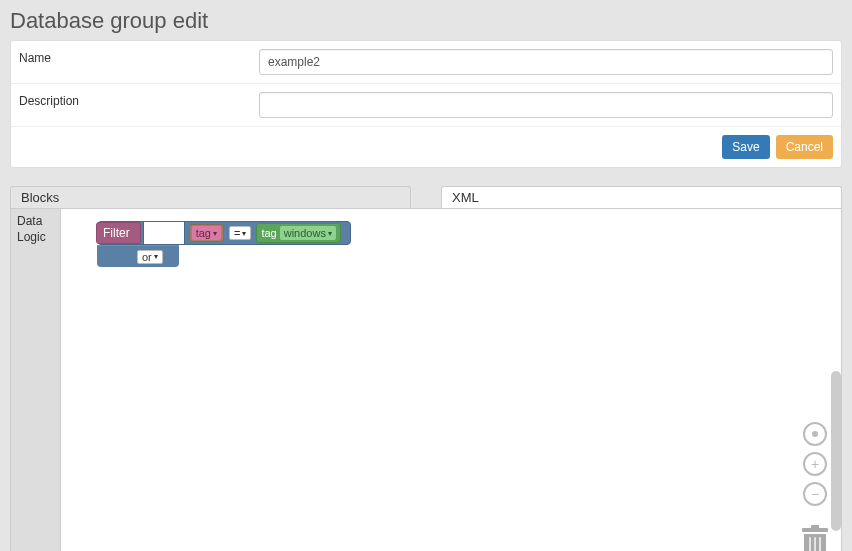 This screenshot has height=551, width=852. I want to click on tabs: Blocks XML, so click(426, 197).